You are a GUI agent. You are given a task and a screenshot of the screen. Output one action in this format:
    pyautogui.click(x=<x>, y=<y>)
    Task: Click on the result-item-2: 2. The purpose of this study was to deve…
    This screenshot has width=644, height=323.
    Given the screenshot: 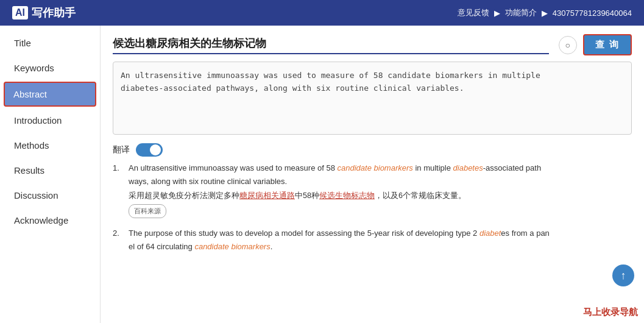 What is the action you would take?
    pyautogui.click(x=372, y=240)
    